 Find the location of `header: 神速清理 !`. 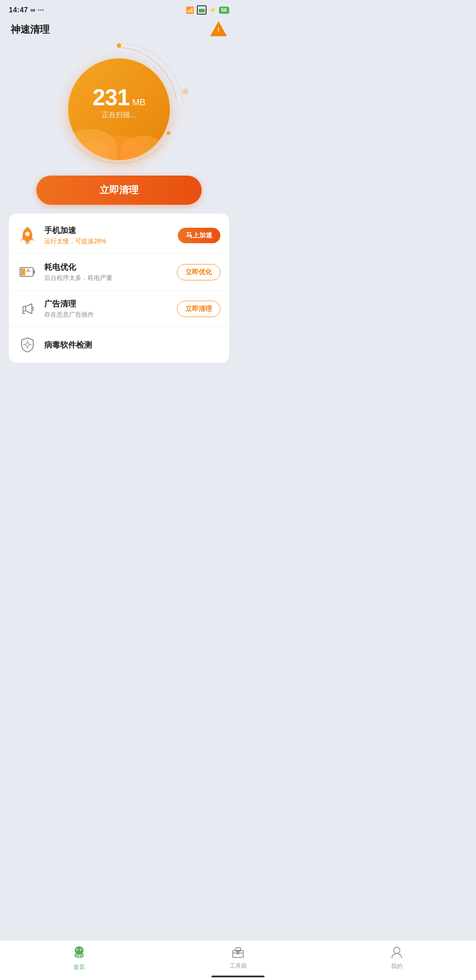

header: 神速清理 ! is located at coordinates (119, 31).